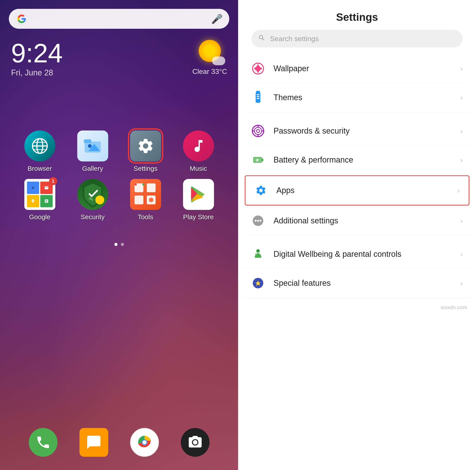 The width and height of the screenshot is (476, 470). What do you see at coordinates (146, 146) in the screenshot?
I see `settings-icon` at bounding box center [146, 146].